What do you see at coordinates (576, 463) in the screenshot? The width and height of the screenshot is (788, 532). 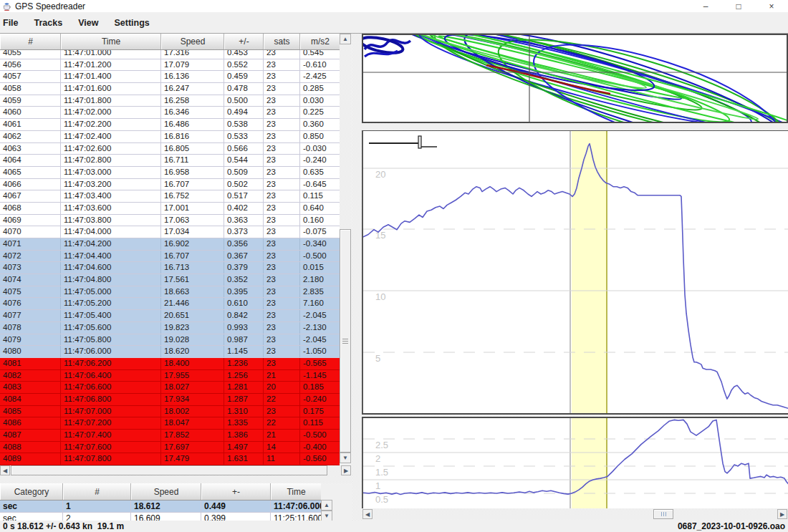 I see `error-chart-canvas: 2.521.510.5` at bounding box center [576, 463].